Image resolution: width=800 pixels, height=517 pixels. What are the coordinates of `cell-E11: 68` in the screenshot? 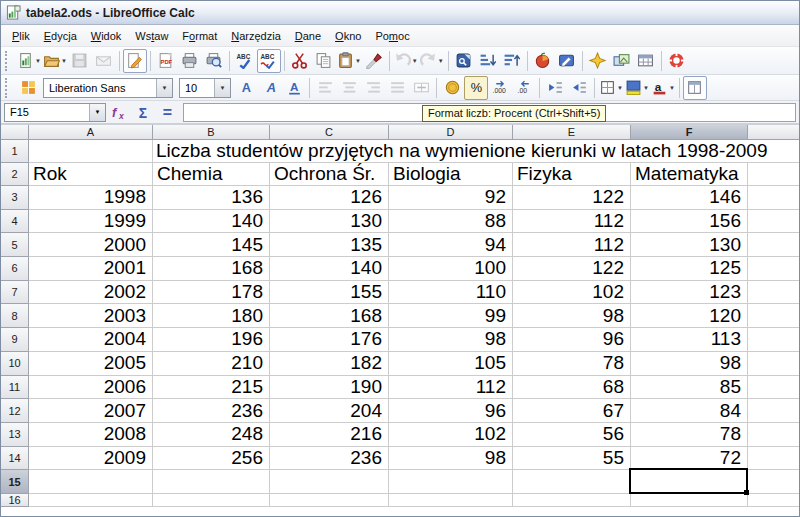 It's located at (572, 388).